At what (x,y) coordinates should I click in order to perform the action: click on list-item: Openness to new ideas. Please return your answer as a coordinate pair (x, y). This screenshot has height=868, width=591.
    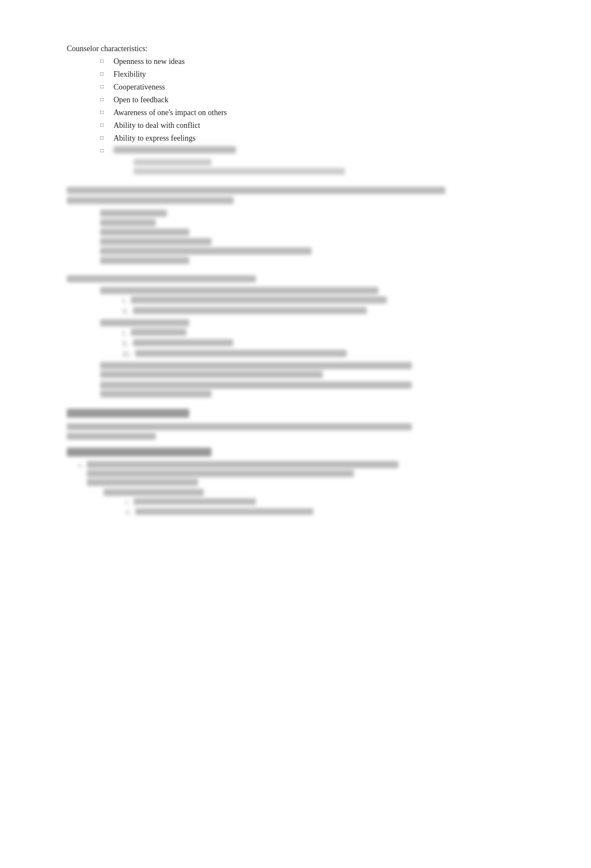
    Looking at the image, I should click on (312, 61).